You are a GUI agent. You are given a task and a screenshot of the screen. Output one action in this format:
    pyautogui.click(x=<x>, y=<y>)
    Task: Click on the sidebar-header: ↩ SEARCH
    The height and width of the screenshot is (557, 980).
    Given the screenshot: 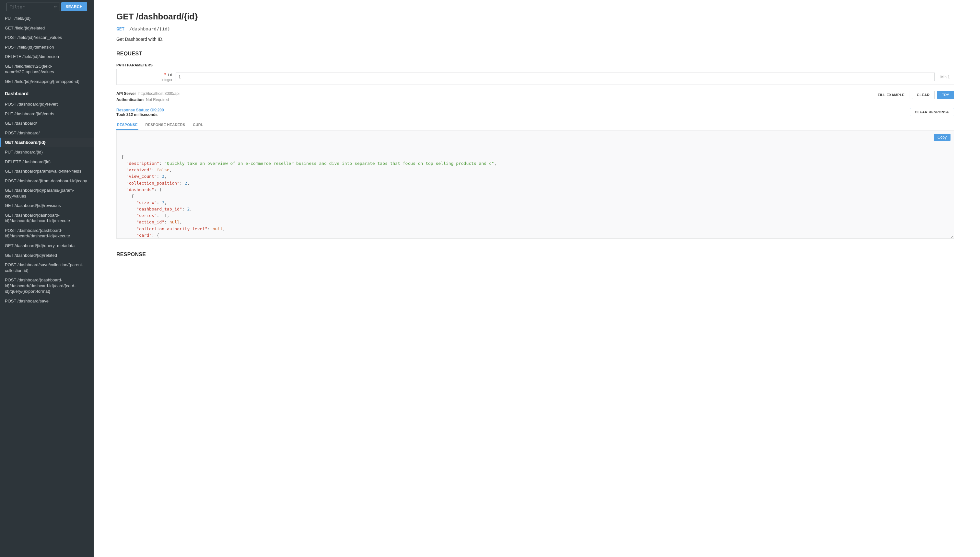 What is the action you would take?
    pyautogui.click(x=47, y=7)
    